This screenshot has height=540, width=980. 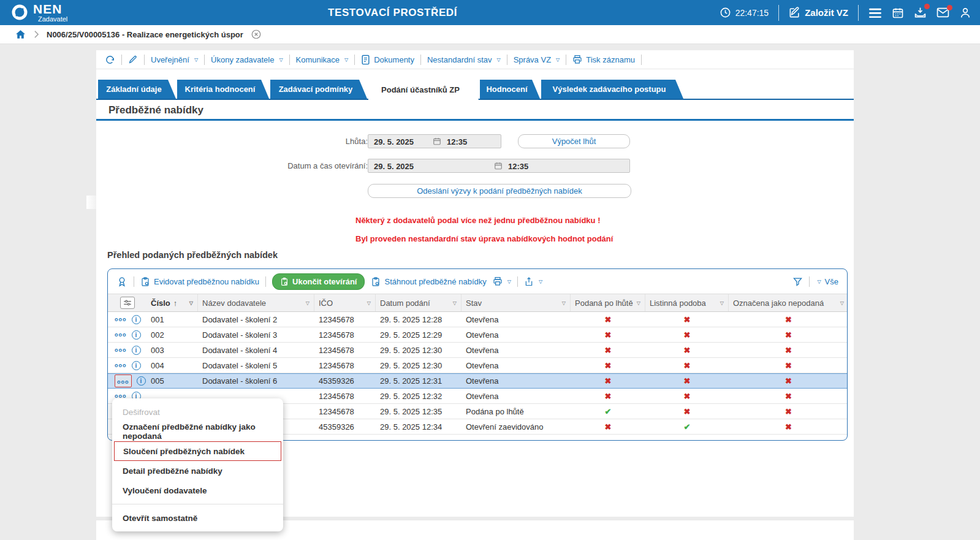 I want to click on record-toolbar: Uveřejnění▽ Úkony zadavatele▽ Komunikace…, so click(x=475, y=60).